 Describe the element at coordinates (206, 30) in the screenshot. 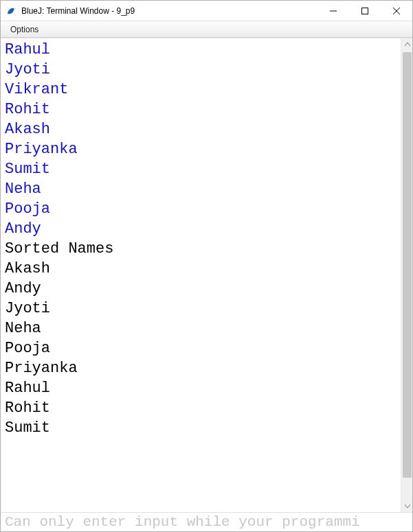

I see `menubar: Options` at that location.